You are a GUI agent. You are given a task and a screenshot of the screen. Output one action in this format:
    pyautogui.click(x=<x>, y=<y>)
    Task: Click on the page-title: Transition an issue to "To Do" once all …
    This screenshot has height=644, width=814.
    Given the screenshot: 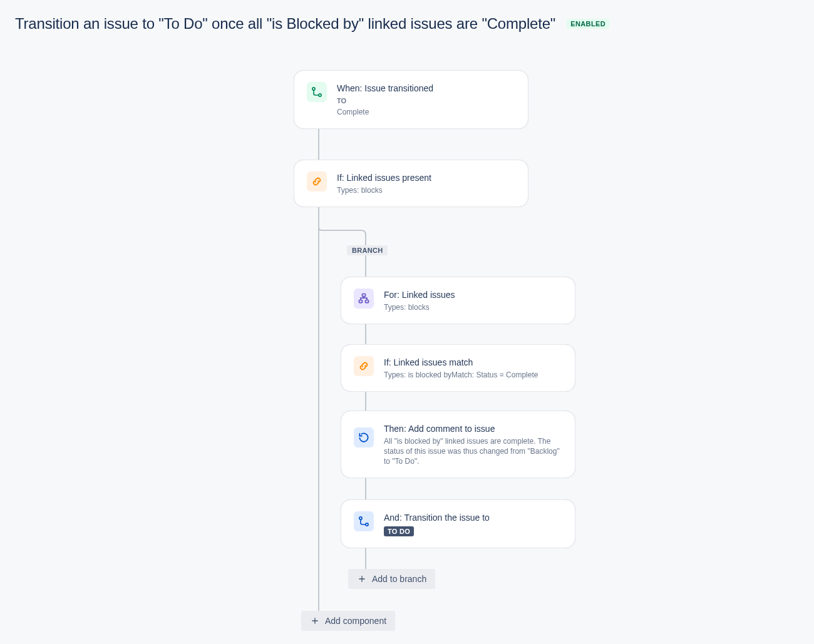 What is the action you would take?
    pyautogui.click(x=286, y=24)
    